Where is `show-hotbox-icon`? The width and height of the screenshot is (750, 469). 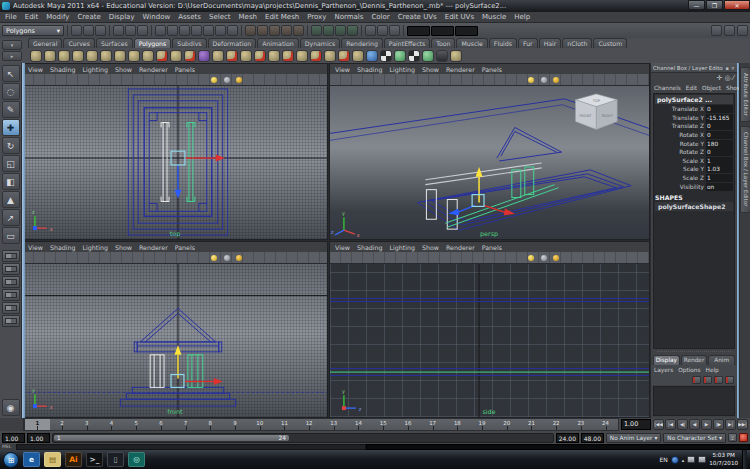
show-hotbox-icon is located at coordinates (716, 30).